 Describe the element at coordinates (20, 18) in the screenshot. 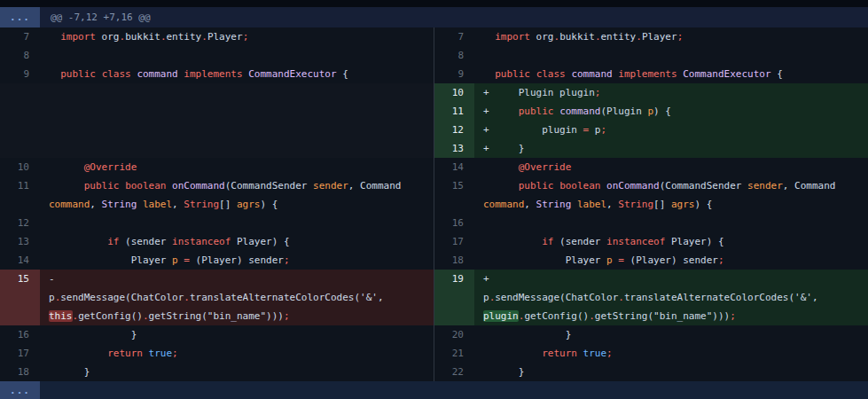

I see `expand-hunk-button: ...` at that location.